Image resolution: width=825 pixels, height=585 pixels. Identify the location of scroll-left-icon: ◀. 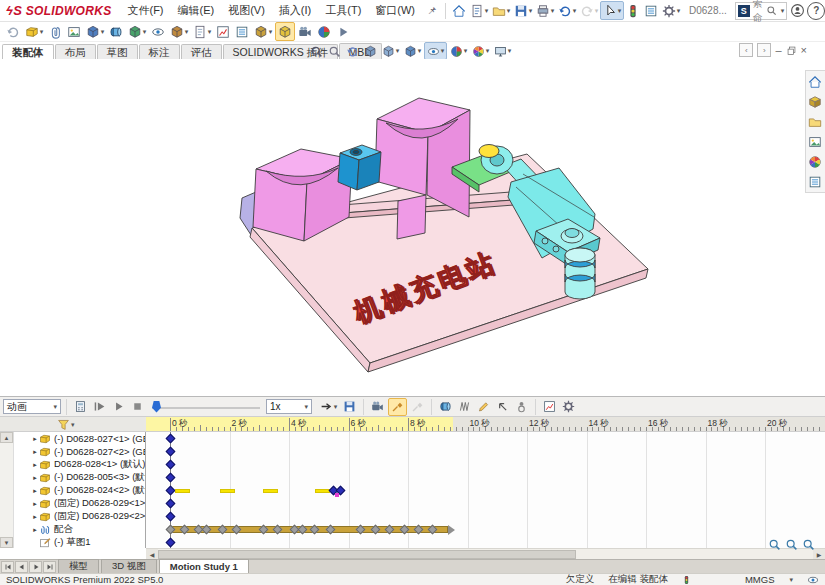
(152, 554).